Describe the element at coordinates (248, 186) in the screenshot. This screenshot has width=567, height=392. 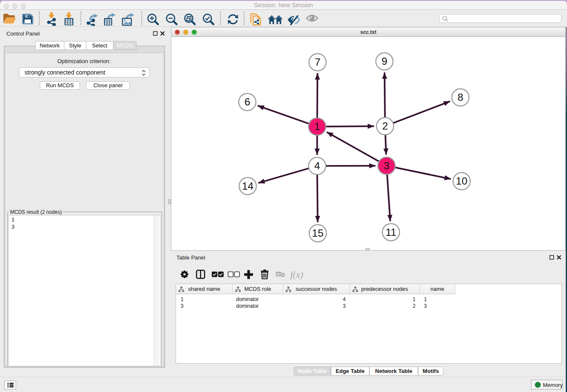
I see `svg-text: 14` at that location.